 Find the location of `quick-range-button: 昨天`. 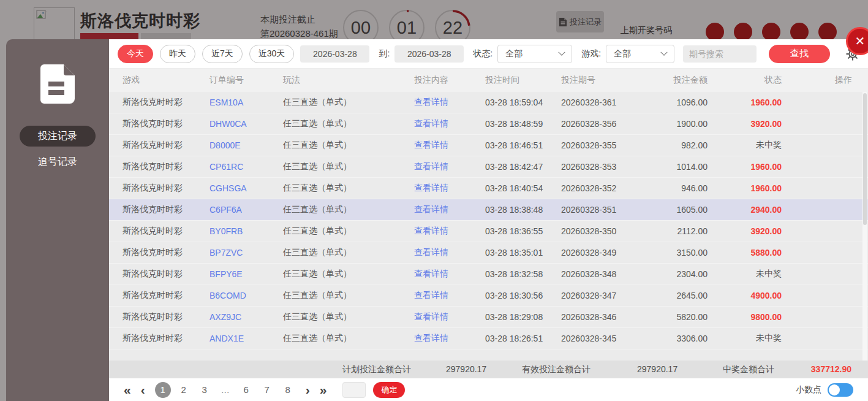

quick-range-button: 昨天 is located at coordinates (178, 54).